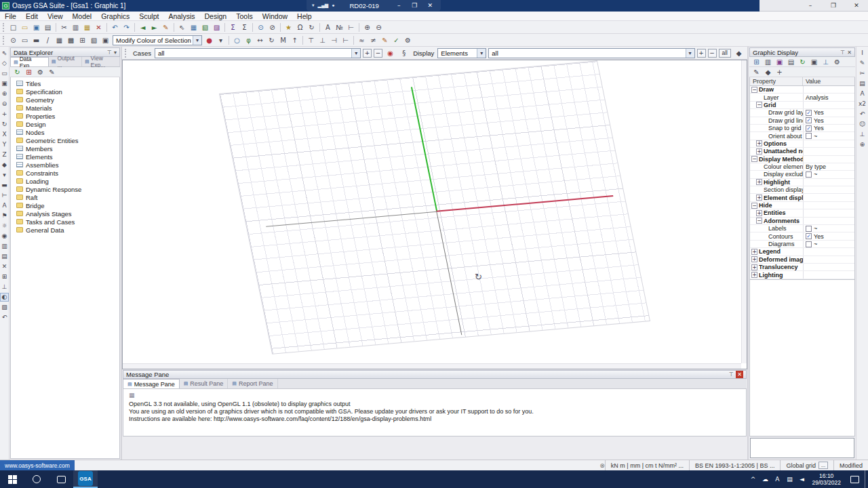 This screenshot has height=488, width=868. Describe the element at coordinates (30, 62) in the screenshot. I see `explorer-tab-data-exp: ▤Data Exp...` at that location.